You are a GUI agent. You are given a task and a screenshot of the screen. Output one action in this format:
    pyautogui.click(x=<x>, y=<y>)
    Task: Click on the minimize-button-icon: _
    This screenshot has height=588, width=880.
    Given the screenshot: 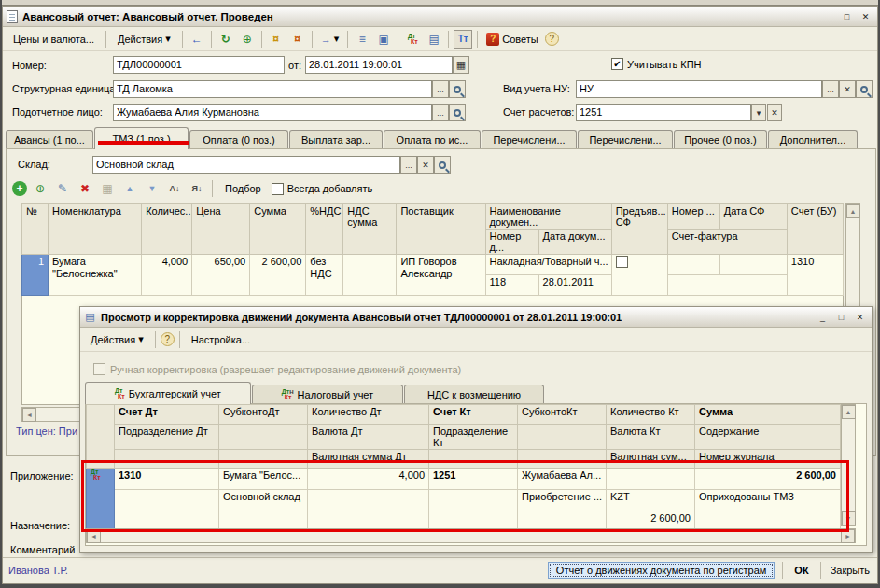 What is the action you would take?
    pyautogui.click(x=829, y=17)
    